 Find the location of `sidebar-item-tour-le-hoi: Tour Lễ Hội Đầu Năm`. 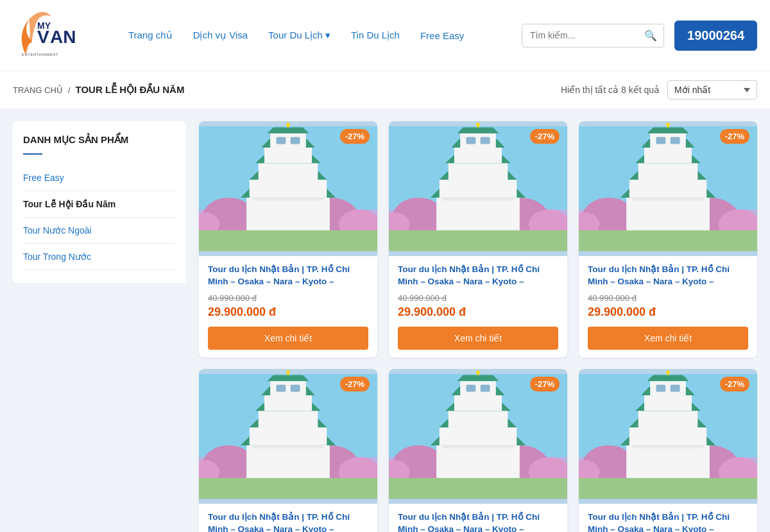

sidebar-item-tour-le-hoi: Tour Lễ Hội Đầu Năm is located at coordinates (99, 204).